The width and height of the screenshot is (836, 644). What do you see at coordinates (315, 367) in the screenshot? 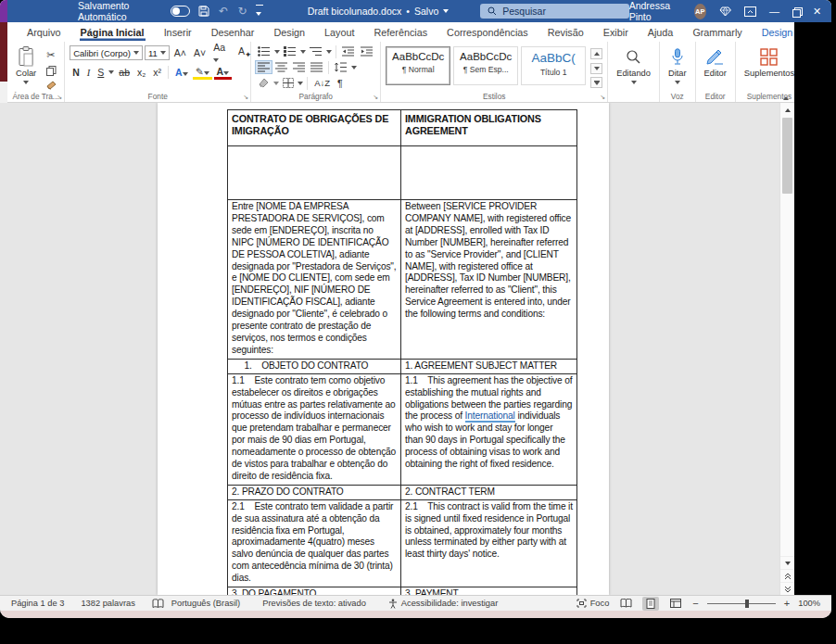
I see `cell-pt-section1: 1. OBJETO DO CONTRATO` at bounding box center [315, 367].